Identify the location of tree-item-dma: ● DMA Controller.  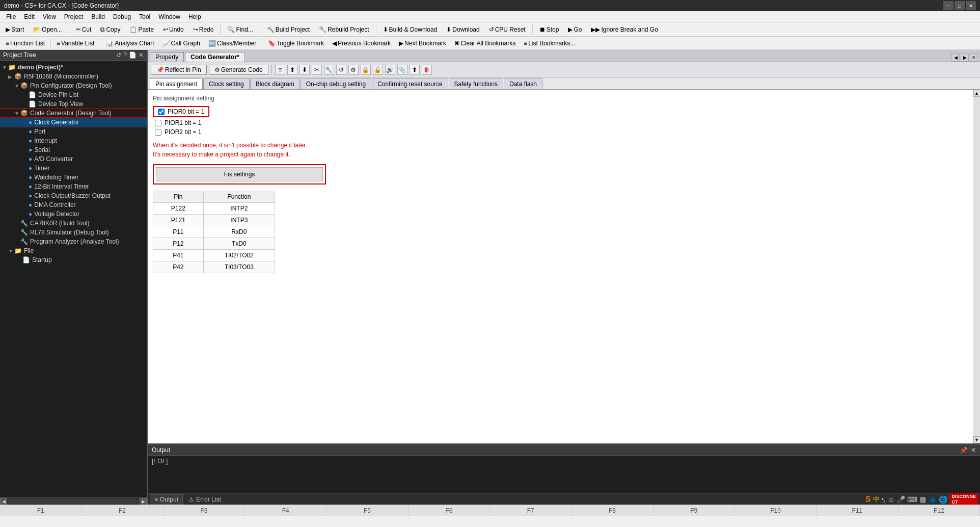
(73, 205).